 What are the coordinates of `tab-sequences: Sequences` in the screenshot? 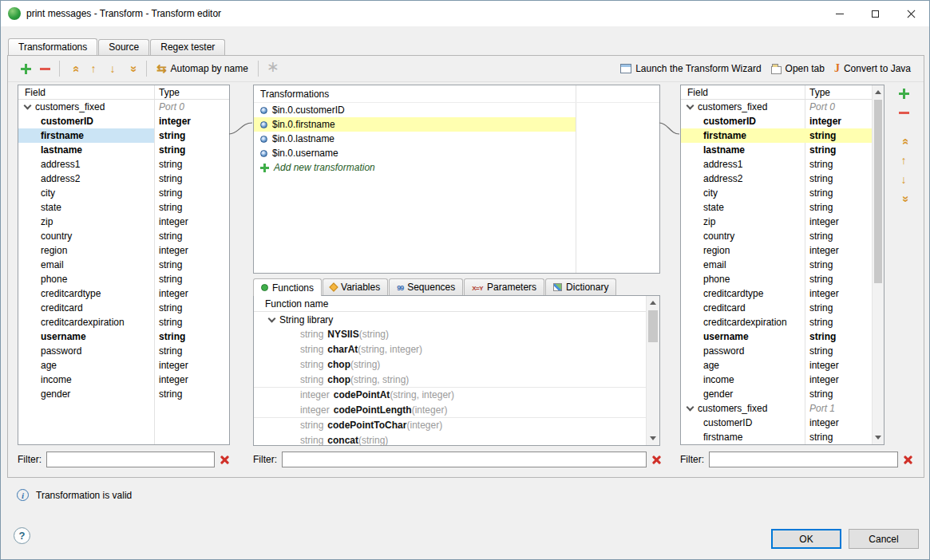 It's located at (426, 287).